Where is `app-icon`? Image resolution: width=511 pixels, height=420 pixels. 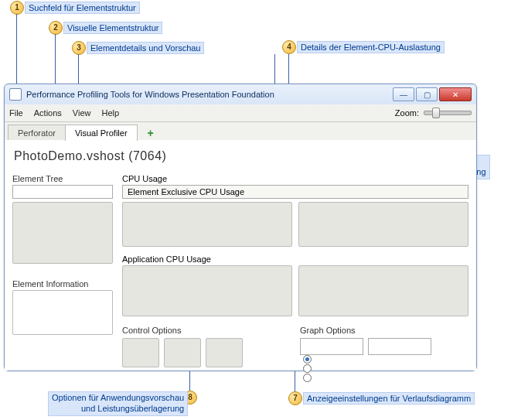
app-icon is located at coordinates (15, 94).